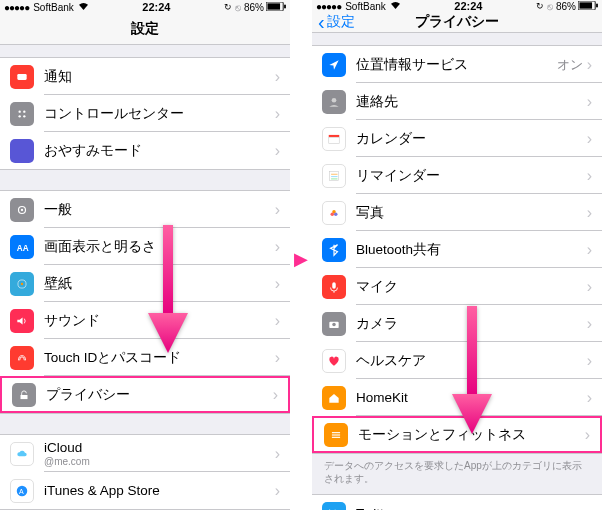 The width and height of the screenshot is (602, 518). Describe the element at coordinates (160, 358) in the screenshot. I see `row-label: Touch IDとパスコード` at that location.